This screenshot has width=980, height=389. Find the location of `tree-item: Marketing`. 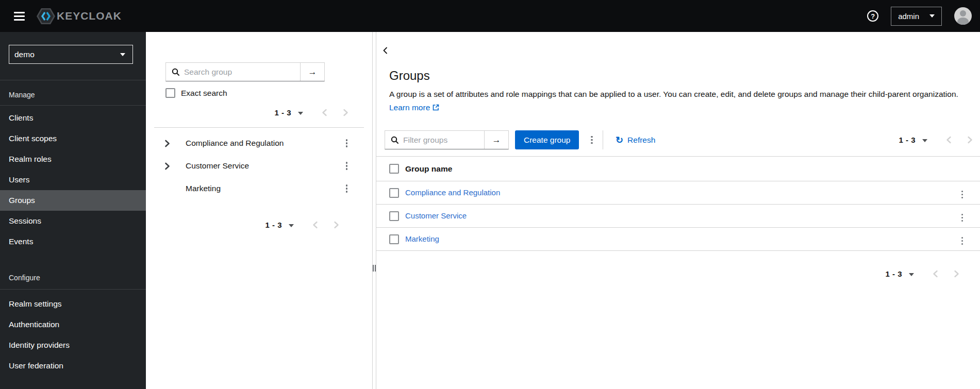

tree-item: Marketing is located at coordinates (259, 189).